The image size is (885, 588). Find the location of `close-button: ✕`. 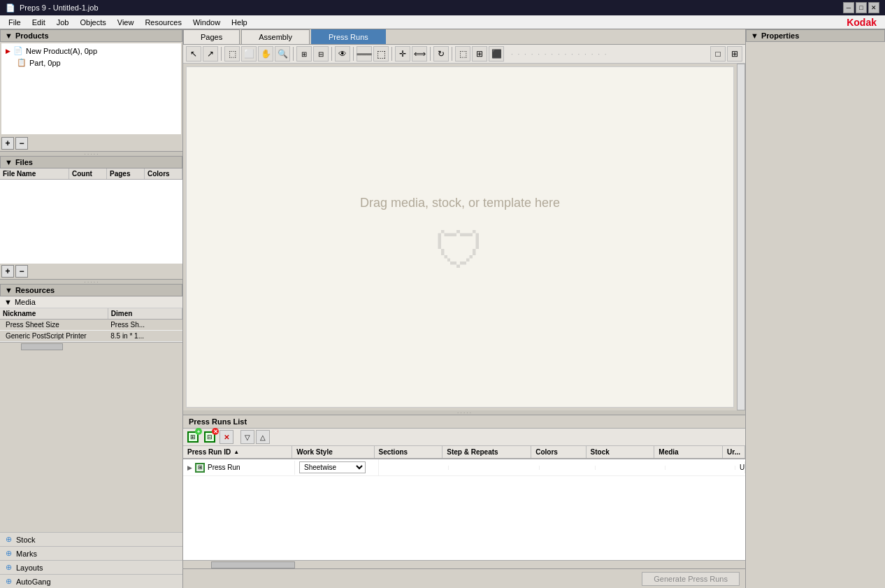

close-button: ✕ is located at coordinates (874, 8).